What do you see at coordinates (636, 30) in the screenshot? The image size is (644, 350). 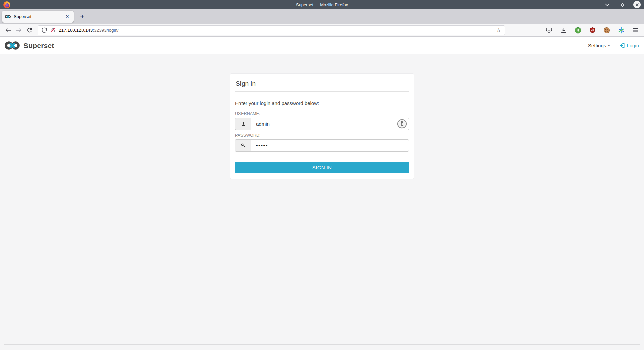 I see `hamburger-menu-icon` at bounding box center [636, 30].